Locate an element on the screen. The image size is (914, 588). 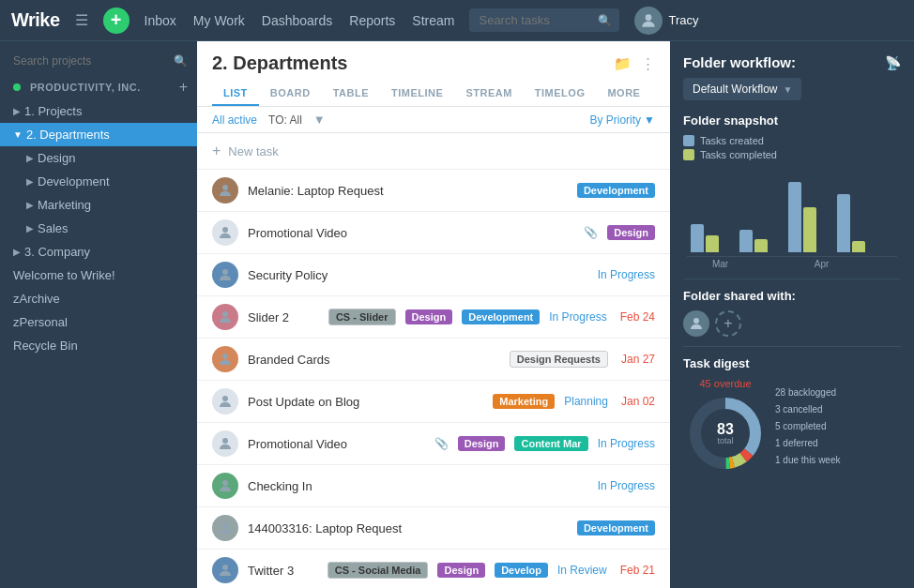
legend-dot-completed is located at coordinates (689, 155).